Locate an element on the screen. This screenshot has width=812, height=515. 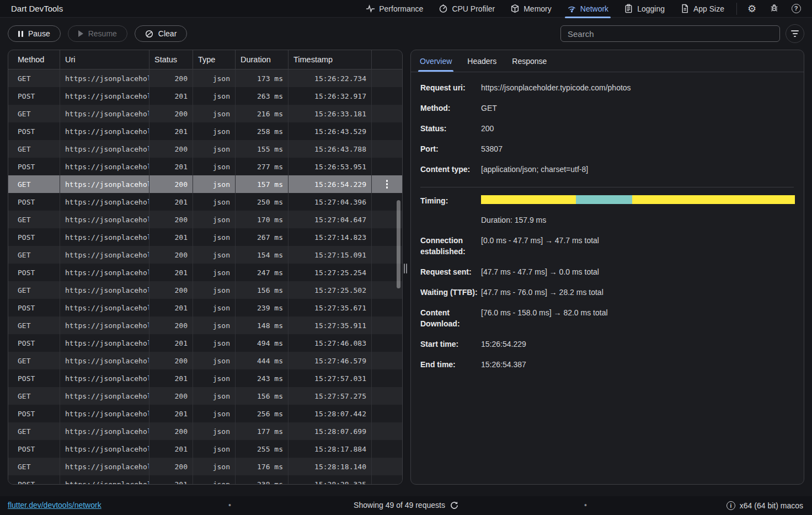
table-cell: 15:26:32.917 is located at coordinates (330, 96).